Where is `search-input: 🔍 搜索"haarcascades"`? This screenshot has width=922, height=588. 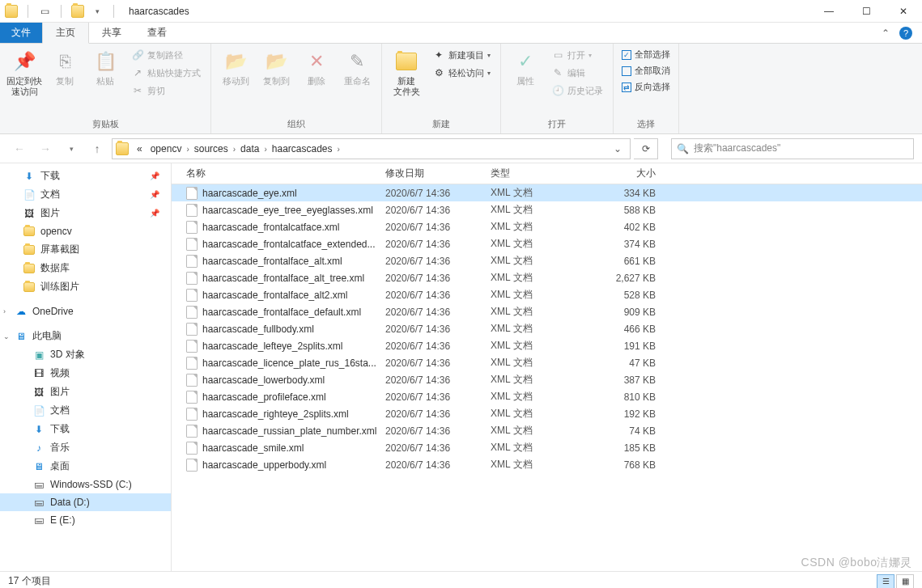 search-input: 🔍 搜索"haarcascades" is located at coordinates (792, 149).